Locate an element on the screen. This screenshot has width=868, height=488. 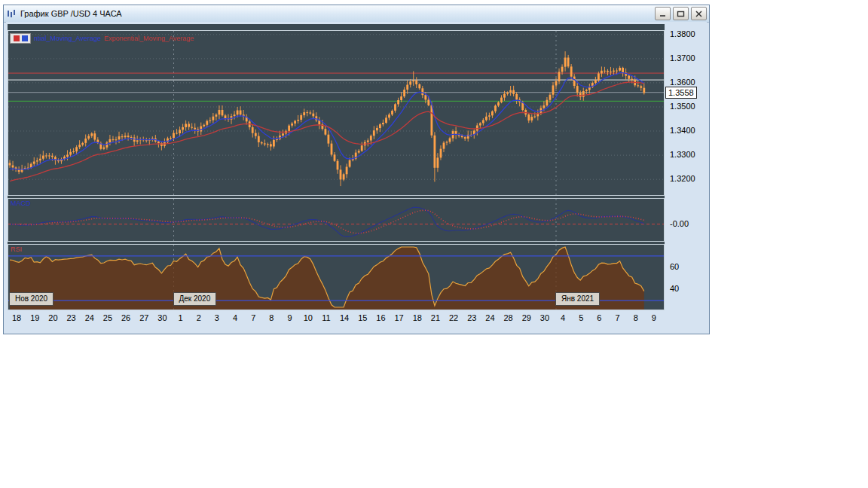
time-axis-label: 5 is located at coordinates (581, 318).